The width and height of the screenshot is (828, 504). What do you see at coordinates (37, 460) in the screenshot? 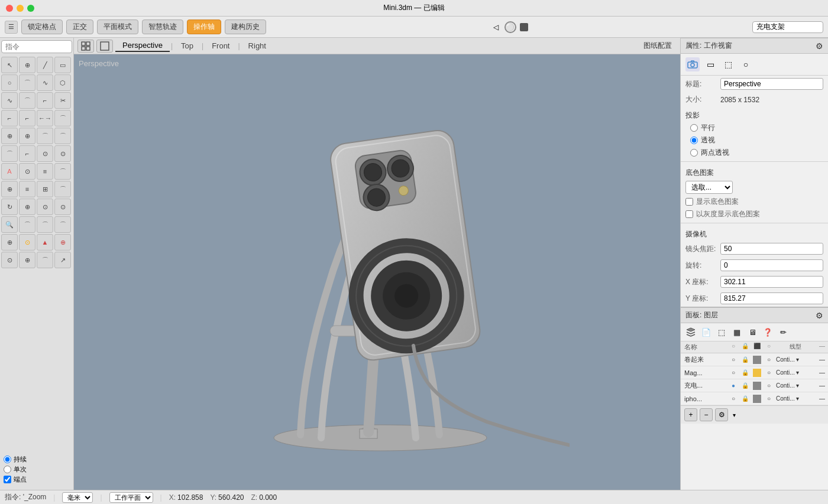
I see `persistent-option: 持续` at bounding box center [37, 460].